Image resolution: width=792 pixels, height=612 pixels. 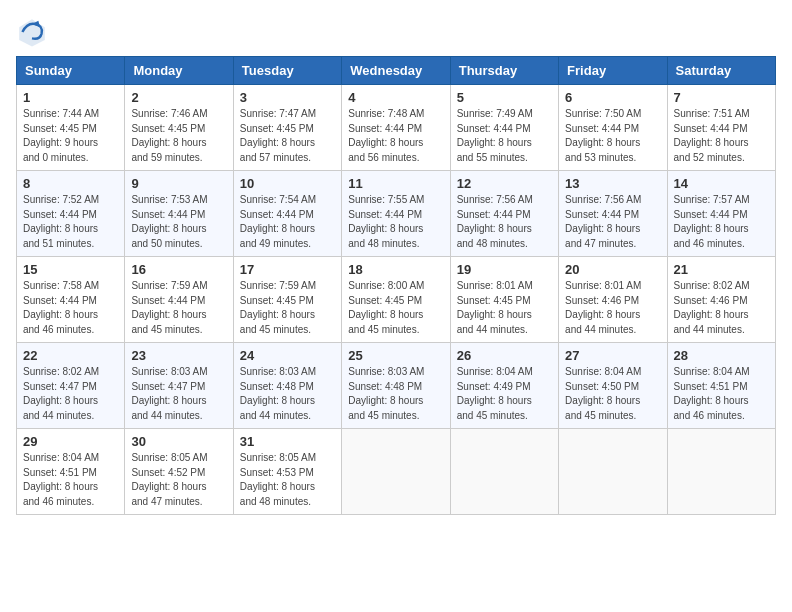 What do you see at coordinates (504, 98) in the screenshot?
I see `day-number: 5` at bounding box center [504, 98].